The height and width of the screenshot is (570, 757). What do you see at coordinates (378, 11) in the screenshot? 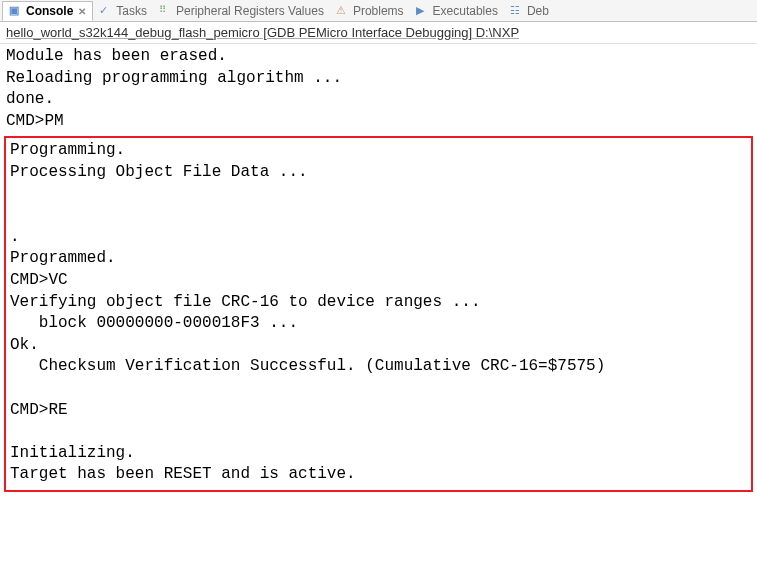
I see `tab-bar: ▣ Console ✕ ✓ Tasks ⠿ Peripheral Registe…` at bounding box center [378, 11].